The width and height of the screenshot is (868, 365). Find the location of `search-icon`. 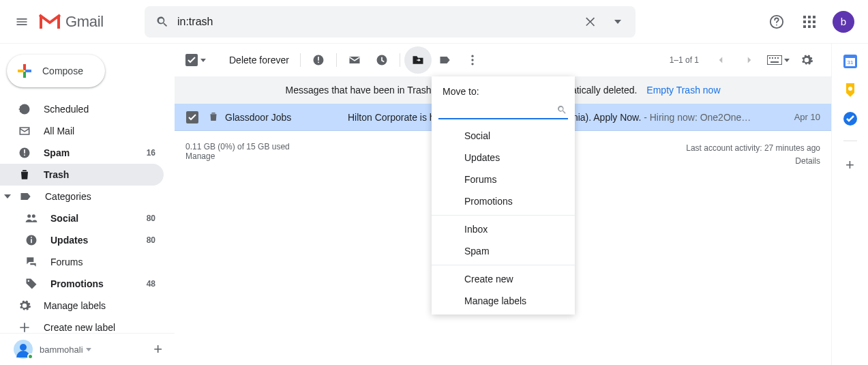

search-icon is located at coordinates (162, 22).